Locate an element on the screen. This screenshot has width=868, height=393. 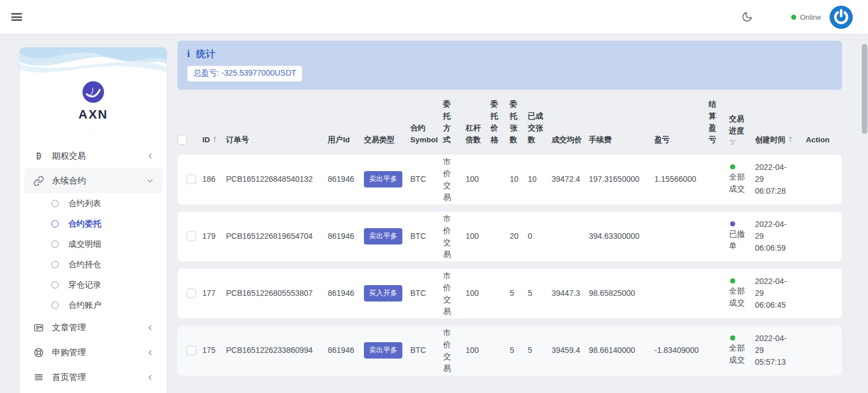
cell-filled_qty: 0 is located at coordinates (540, 237).